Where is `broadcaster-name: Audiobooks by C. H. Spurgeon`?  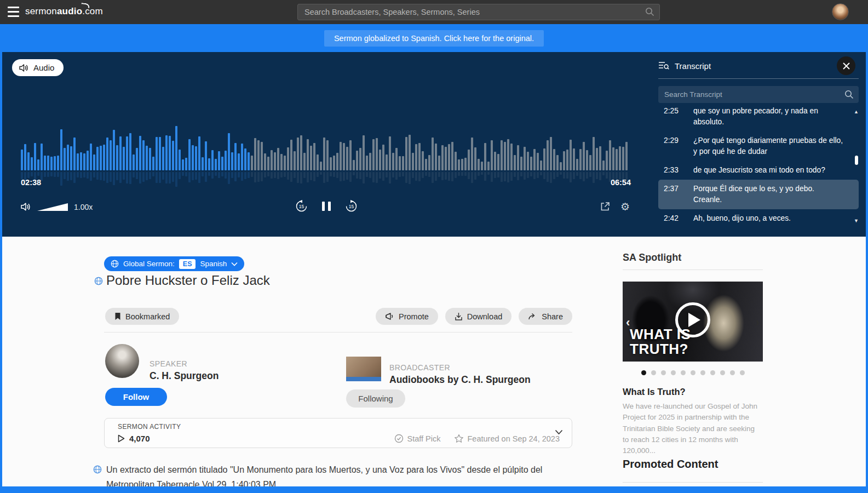 broadcaster-name: Audiobooks by C. H. Spurgeon is located at coordinates (460, 380).